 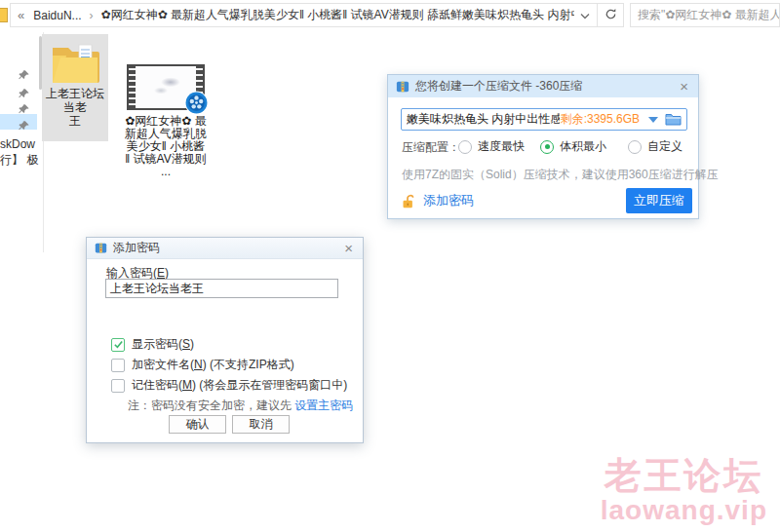 I want to click on checkbox-remember-password: 记住密码(M) (将会显示在管理密码窗口中), so click(x=229, y=386).